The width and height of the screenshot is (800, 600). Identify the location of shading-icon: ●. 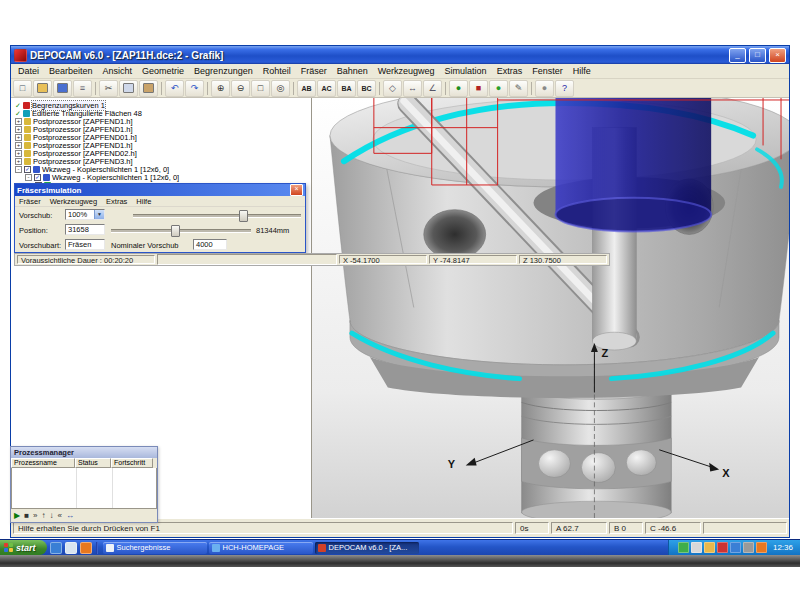
(544, 88).